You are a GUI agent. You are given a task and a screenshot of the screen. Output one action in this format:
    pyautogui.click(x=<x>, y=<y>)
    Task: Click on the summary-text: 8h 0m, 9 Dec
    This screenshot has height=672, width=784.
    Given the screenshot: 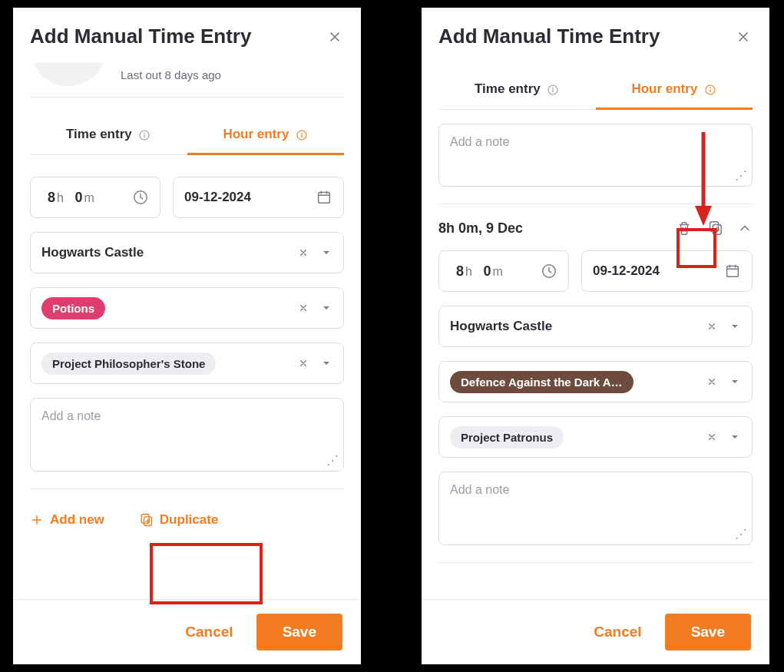 What is the action you would take?
    pyautogui.click(x=481, y=229)
    